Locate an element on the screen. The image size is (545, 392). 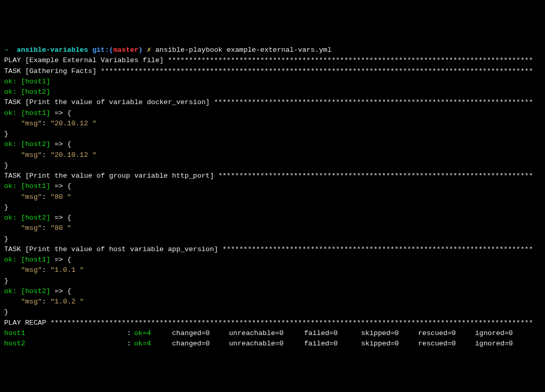
task-msg: "msg": "1.0.1 " is located at coordinates (272, 270).